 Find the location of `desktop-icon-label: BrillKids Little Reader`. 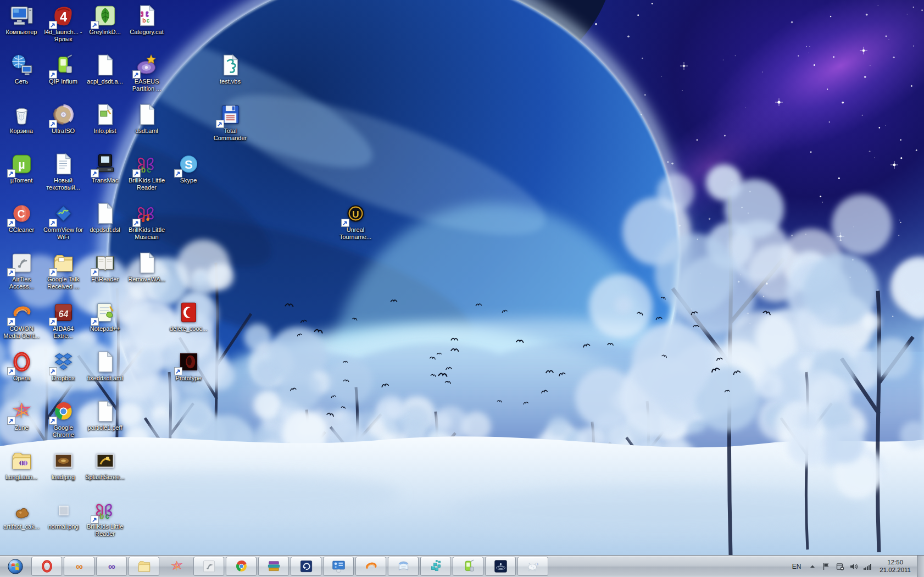

desktop-icon-label: BrillKids Little Reader is located at coordinates (105, 530).